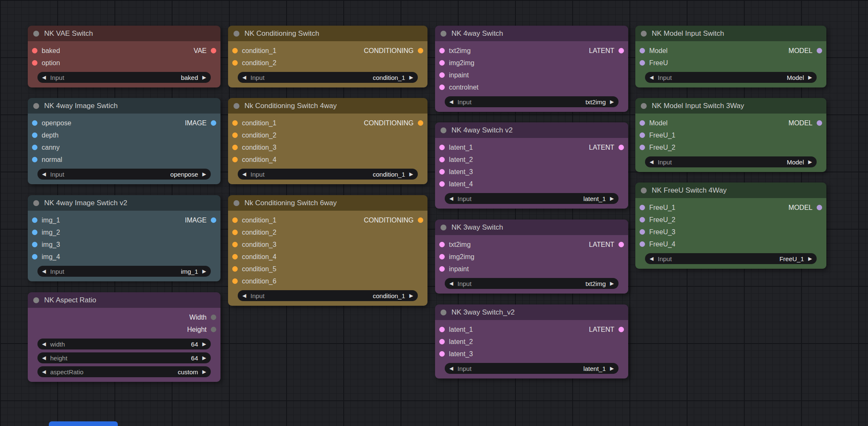  Describe the element at coordinates (124, 372) in the screenshot. I see `widget-aspectratio: ◀aspectRatiocustom▶` at that location.